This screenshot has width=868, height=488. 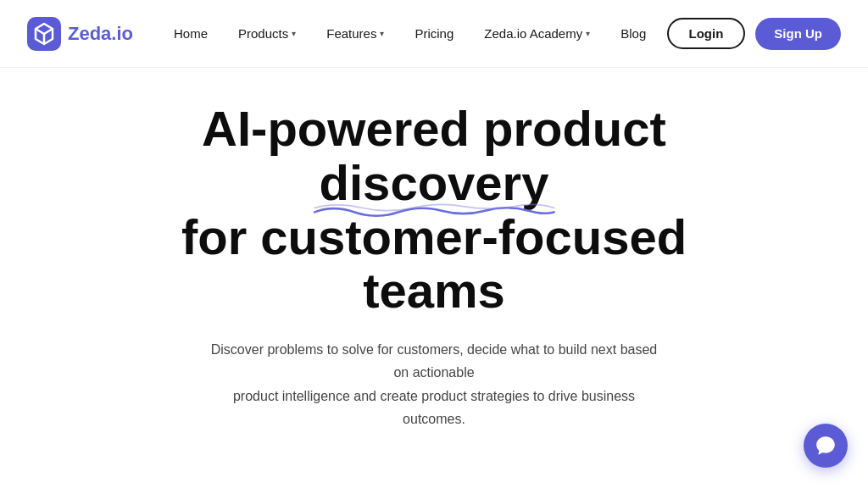 I want to click on features-chevron-icon: ▾, so click(x=381, y=34).